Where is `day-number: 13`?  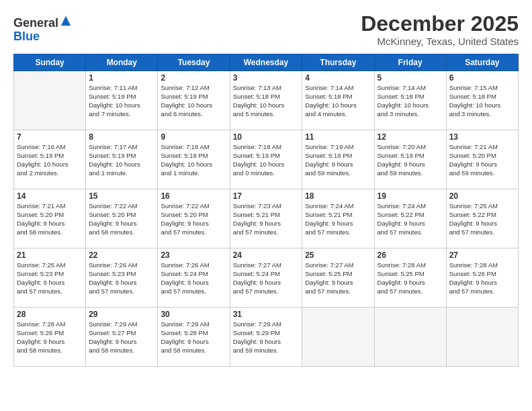 day-number: 13 is located at coordinates (482, 137).